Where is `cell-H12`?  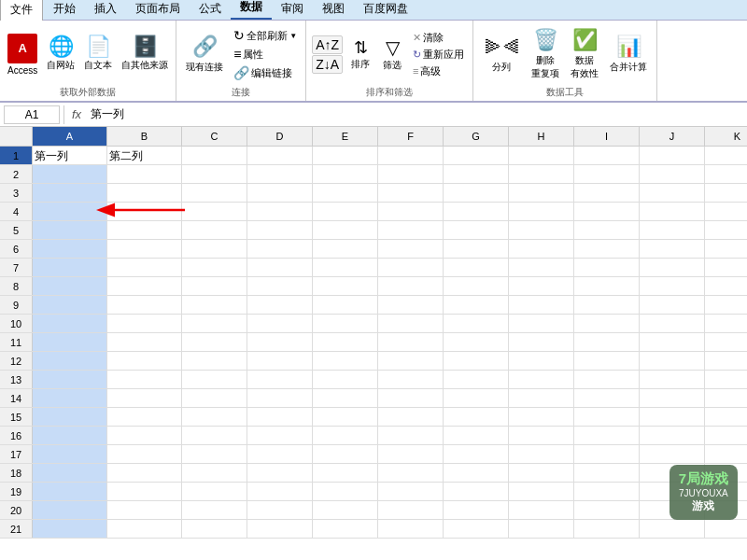
cell-H12 is located at coordinates (542, 360).